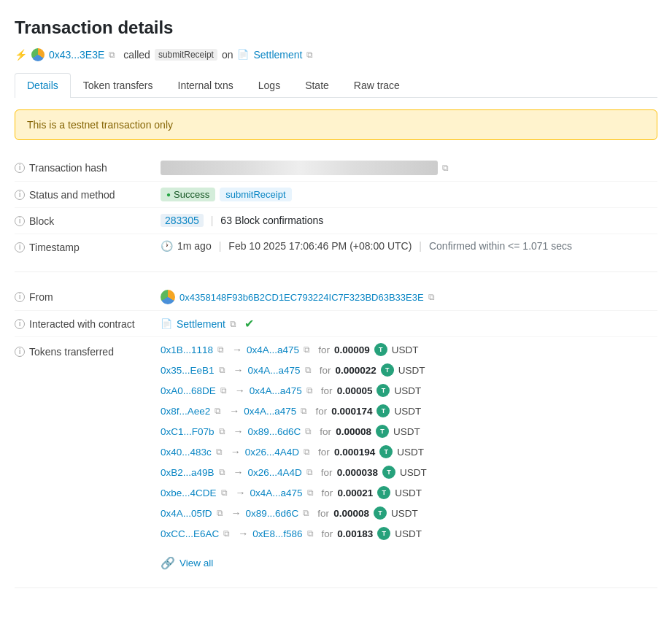 The height and width of the screenshot is (632, 672). What do you see at coordinates (376, 85) in the screenshot?
I see `tab-raw-trace: Raw trace` at bounding box center [376, 85].